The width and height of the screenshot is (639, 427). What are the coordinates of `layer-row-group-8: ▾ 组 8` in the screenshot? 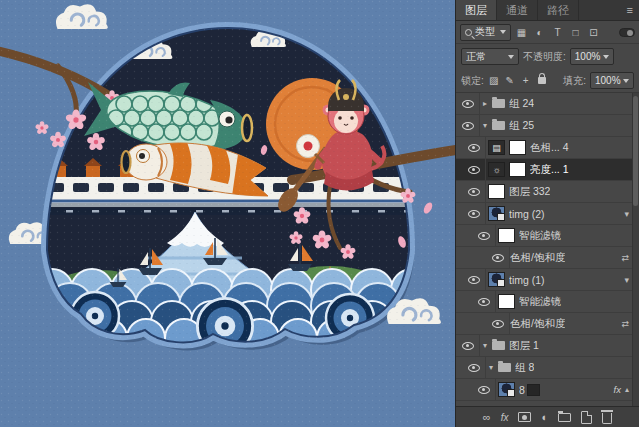 It's located at (548, 368).